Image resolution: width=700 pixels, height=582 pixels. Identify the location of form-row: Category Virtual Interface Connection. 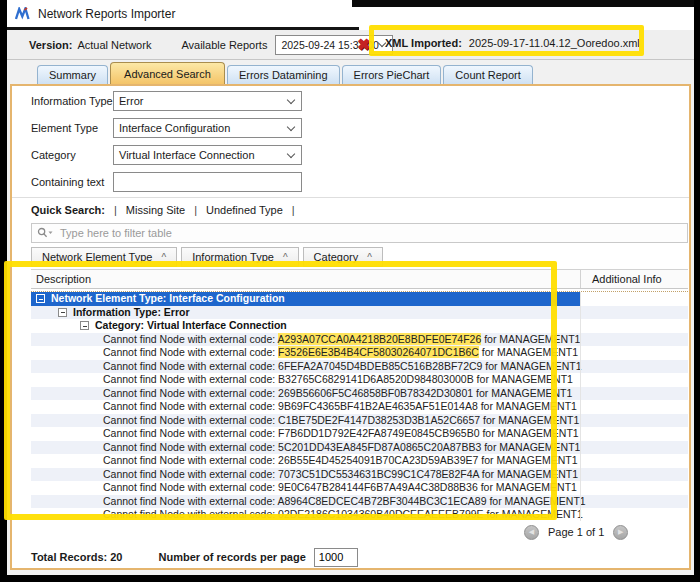
(72, 155).